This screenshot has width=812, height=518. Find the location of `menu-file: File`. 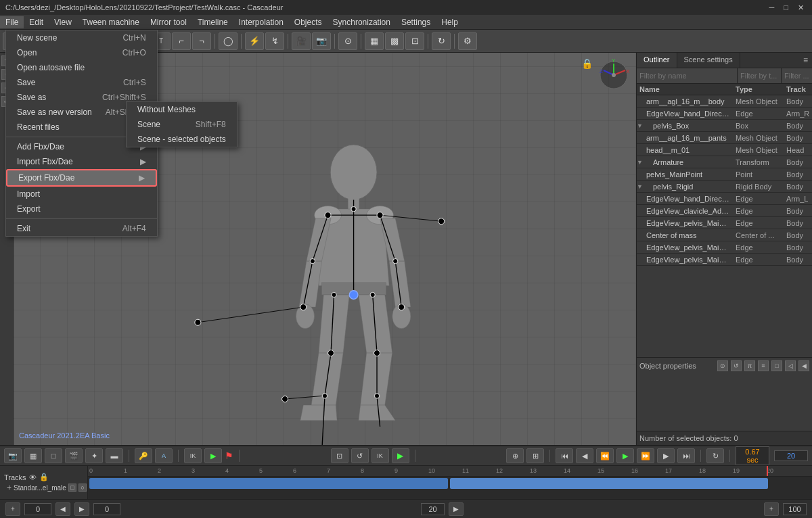

menu-file: File is located at coordinates (12, 22).